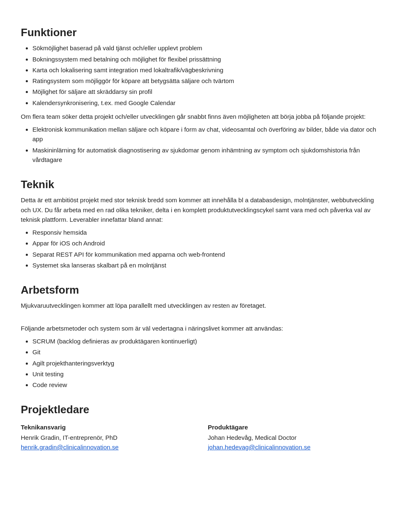  Describe the element at coordinates (200, 290) in the screenshot. I see `arbetsform-heading: Arbetsform` at that location.